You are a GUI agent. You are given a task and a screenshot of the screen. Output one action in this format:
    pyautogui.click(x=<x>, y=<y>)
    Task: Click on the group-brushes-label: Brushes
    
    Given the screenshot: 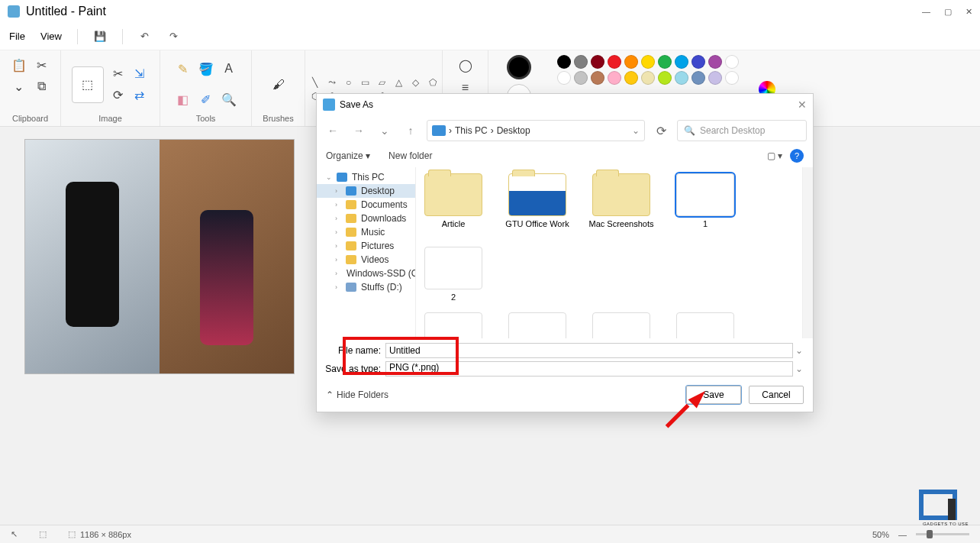 What is the action you would take?
    pyautogui.click(x=278, y=118)
    